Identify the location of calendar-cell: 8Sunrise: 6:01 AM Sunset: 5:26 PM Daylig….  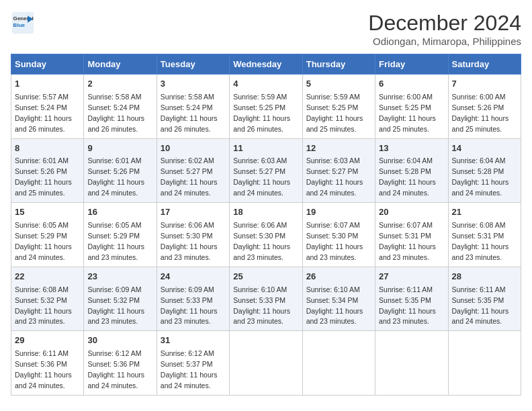
(48, 171).